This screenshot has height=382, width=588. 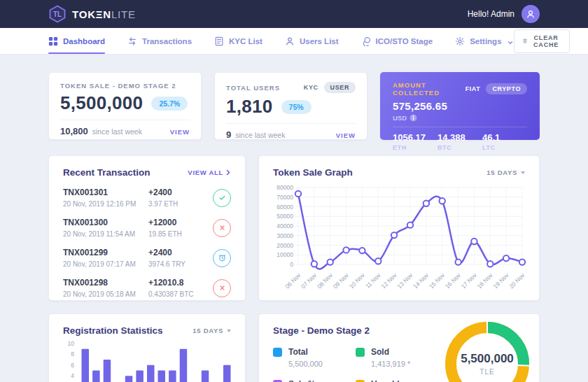 I want to click on svg-text: 16 Nov, so click(x=454, y=281).